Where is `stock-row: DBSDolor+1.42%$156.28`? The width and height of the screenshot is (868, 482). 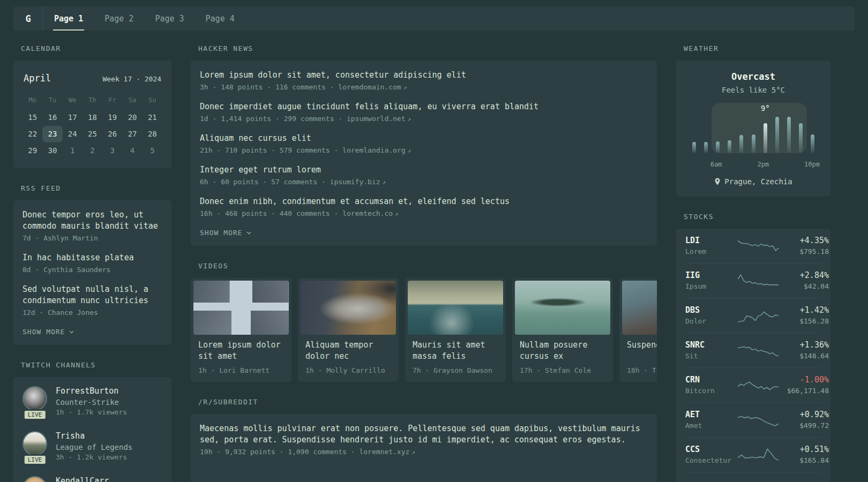
stock-row: DBSDolor+1.42%$156.28 is located at coordinates (753, 316).